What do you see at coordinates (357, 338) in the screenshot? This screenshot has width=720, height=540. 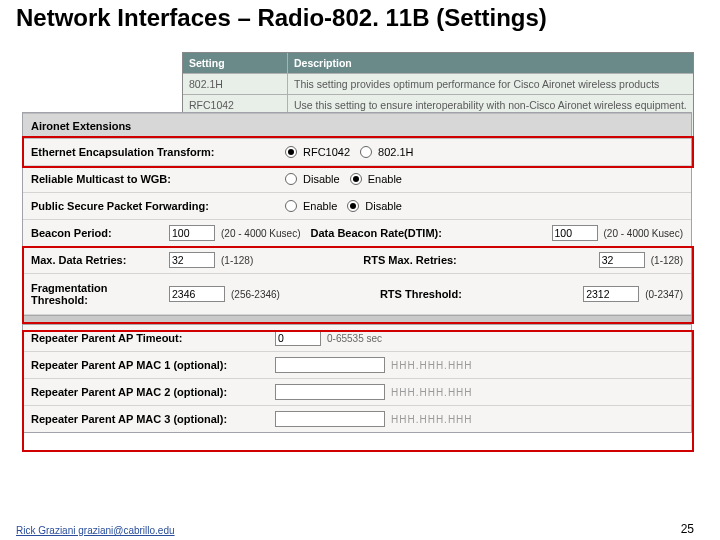 I see `row-repeater-timeout: Repeater Parent AP Timeout: 0-65535 sec` at bounding box center [357, 338].